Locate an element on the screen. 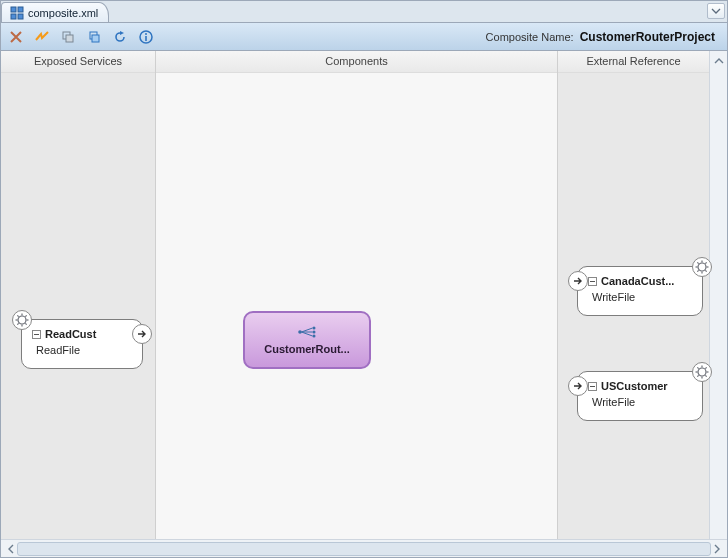 Image resolution: width=728 pixels, height=558 pixels. wire-button is located at coordinates (42, 37).